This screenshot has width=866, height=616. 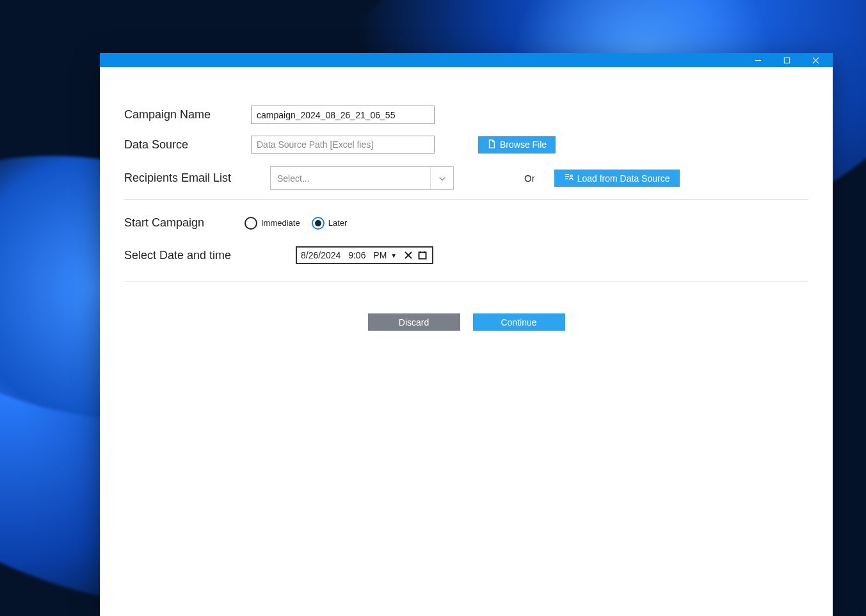 I want to click on data-source-input, so click(x=343, y=145).